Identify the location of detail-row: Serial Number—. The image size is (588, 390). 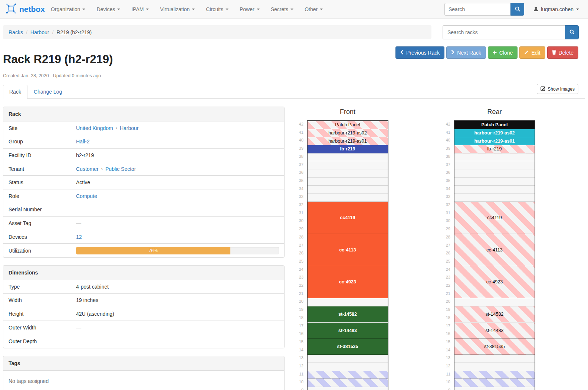
(144, 210).